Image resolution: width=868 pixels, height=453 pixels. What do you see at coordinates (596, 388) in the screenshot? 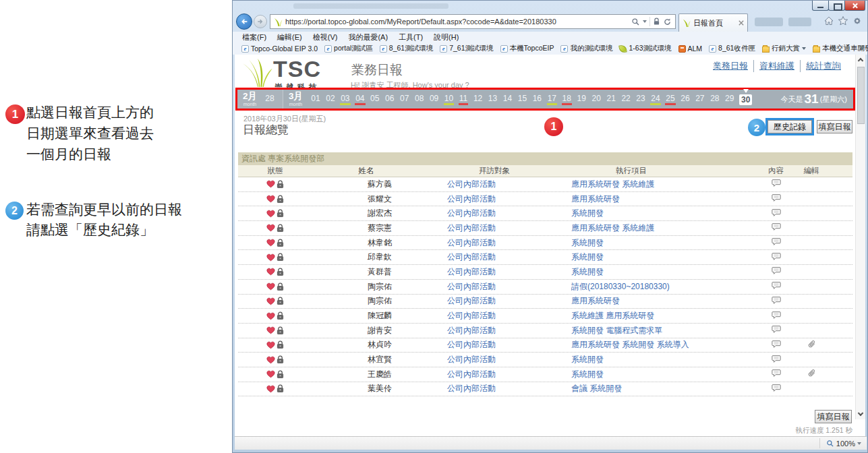
I see `work-items-link: 會議 系統開發` at bounding box center [596, 388].